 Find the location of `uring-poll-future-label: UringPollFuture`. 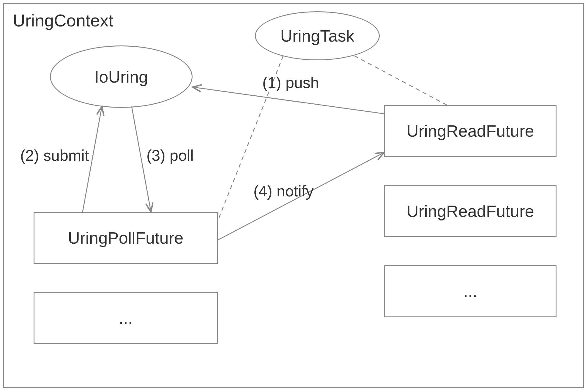

uring-poll-future-label: UringPollFuture is located at coordinates (125, 238).